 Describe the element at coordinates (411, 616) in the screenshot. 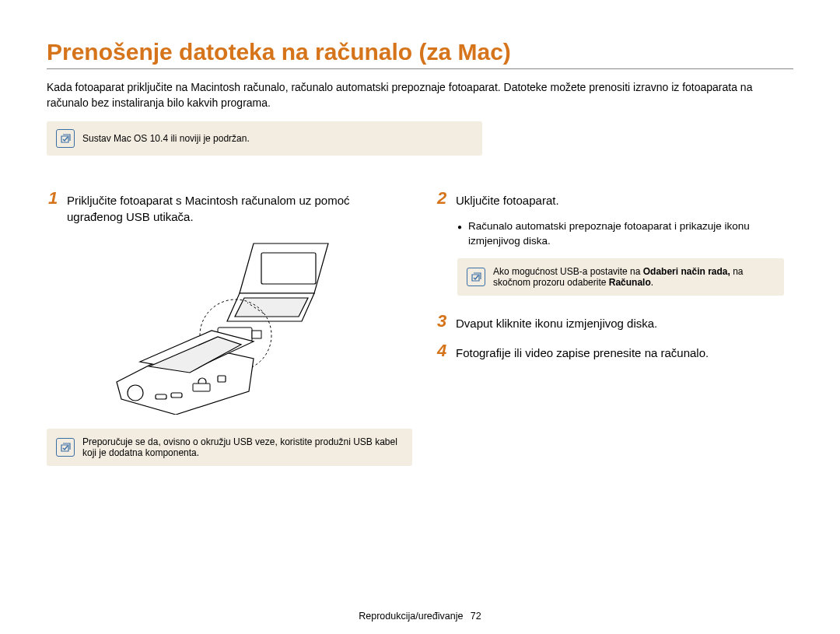

I see `footer-section: Reprodukcija/uređivanje` at that location.